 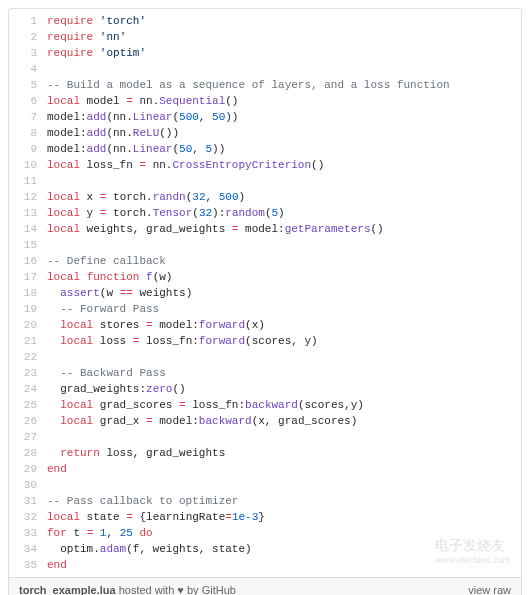 I want to click on code-line: 5-- Build a model as a sequence of layer…, so click(x=265, y=85).